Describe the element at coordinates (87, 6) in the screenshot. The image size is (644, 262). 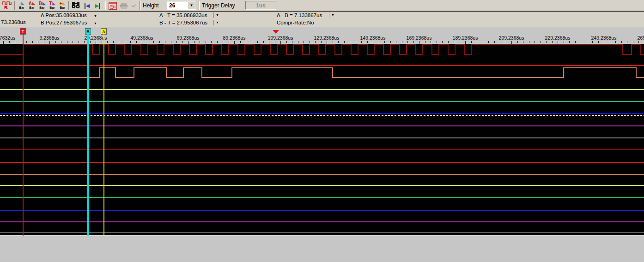
I see `jump-left-icon: ◀` at that location.